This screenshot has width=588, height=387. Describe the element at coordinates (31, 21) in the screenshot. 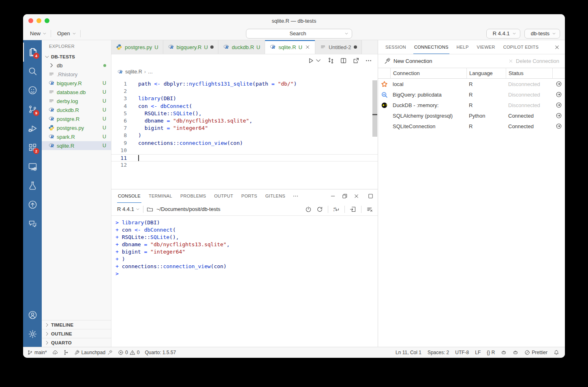

I see `close-window-button` at that location.